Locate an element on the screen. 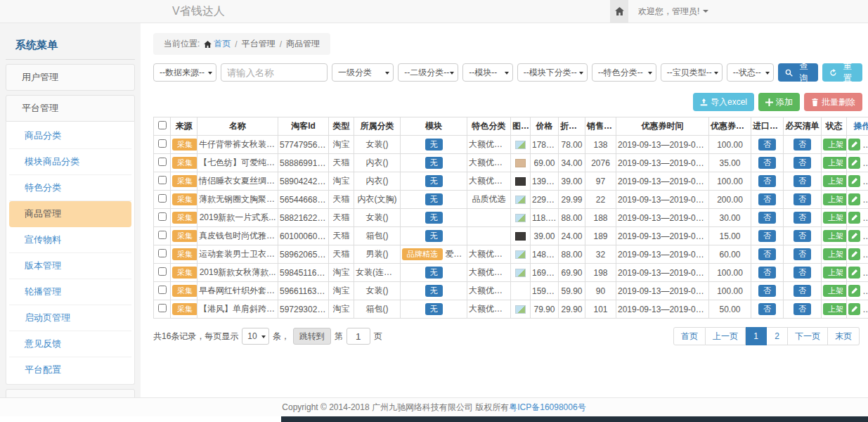 This screenshot has width=868, height=422. sidebar-item-user-mgmt: 用户管理 is located at coordinates (70, 77).